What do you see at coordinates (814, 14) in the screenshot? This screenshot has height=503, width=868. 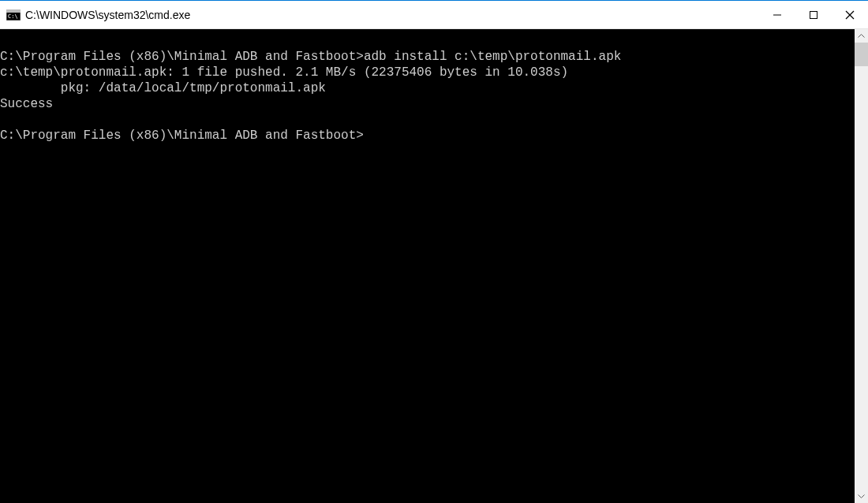 I see `window-controls` at bounding box center [814, 14].